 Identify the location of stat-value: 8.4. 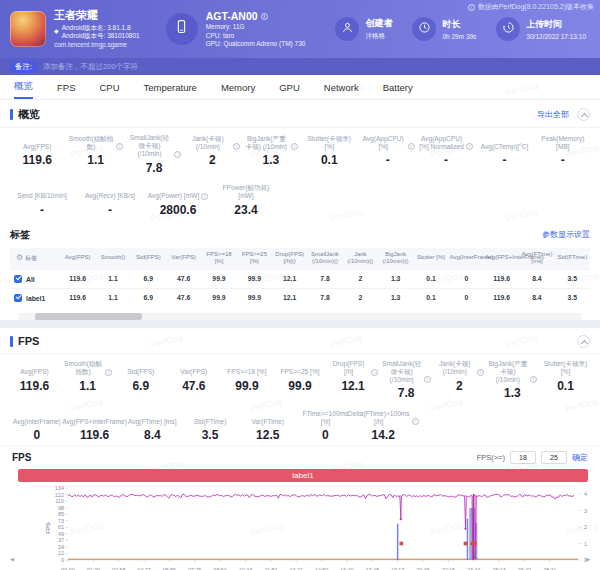
(152, 435).